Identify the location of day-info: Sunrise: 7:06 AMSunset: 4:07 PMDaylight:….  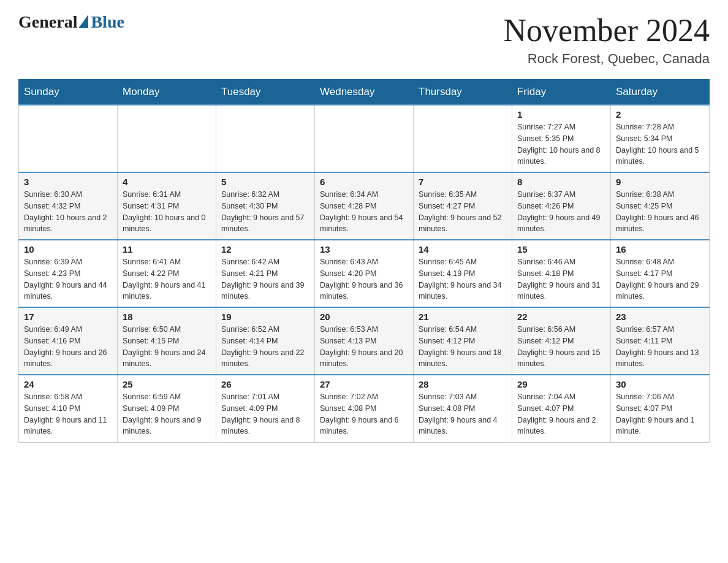
(660, 415).